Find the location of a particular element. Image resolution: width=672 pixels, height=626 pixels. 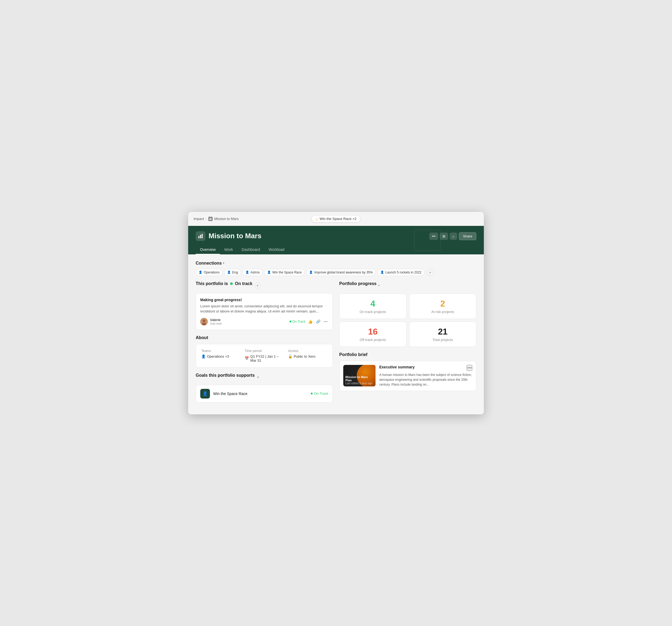

tag-win-space-race: 👤 Win the Space Race is located at coordinates (285, 273).